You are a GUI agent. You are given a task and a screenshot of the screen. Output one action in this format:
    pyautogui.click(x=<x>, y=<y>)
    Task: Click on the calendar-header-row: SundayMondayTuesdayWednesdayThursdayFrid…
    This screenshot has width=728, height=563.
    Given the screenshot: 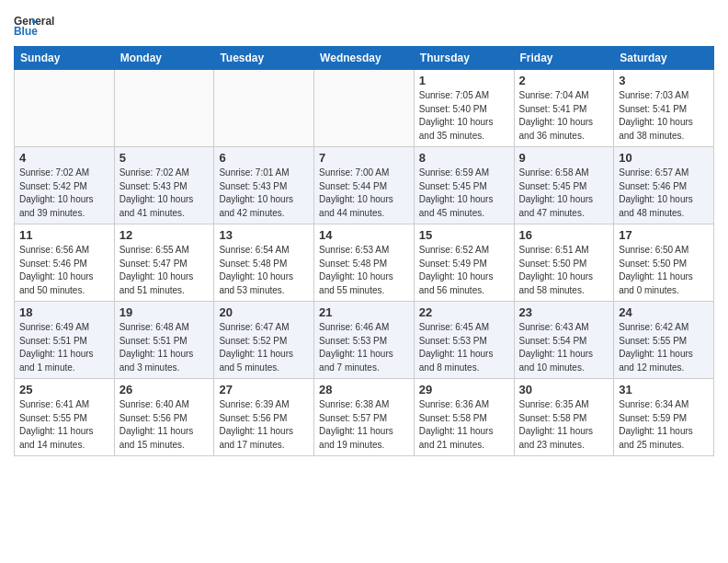 What is the action you would take?
    pyautogui.click(x=364, y=59)
    